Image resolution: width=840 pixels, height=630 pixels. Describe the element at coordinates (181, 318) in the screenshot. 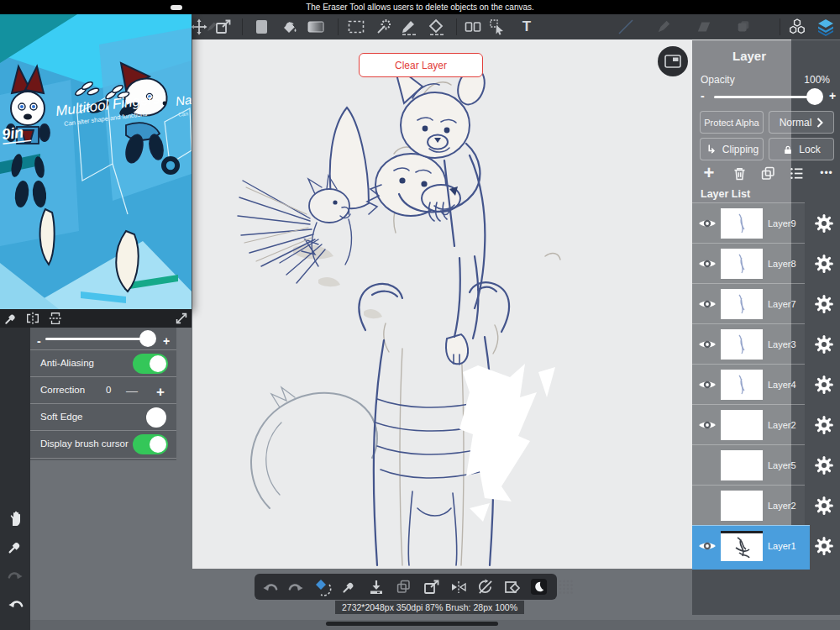

I see `resize-window-icon` at that location.